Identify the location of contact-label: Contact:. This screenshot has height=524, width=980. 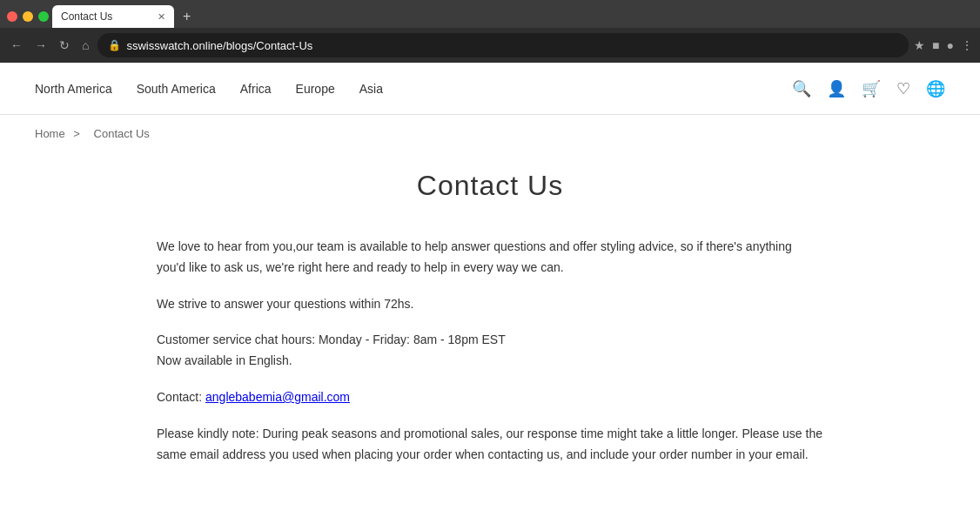
(181, 397).